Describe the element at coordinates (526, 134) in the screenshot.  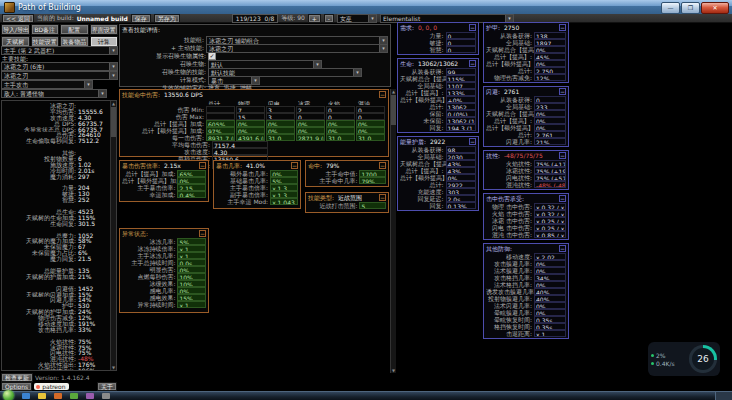
I see `panel-row: 总计: 2,761` at that location.